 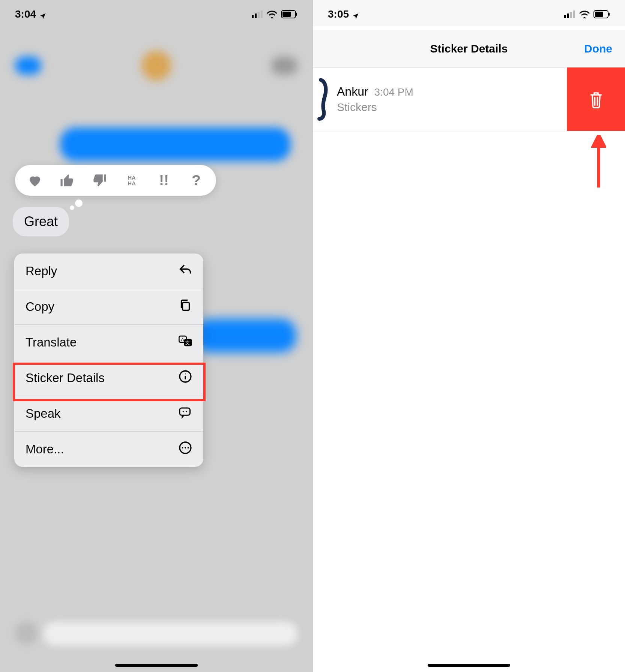 I want to click on info-icon, so click(x=185, y=378).